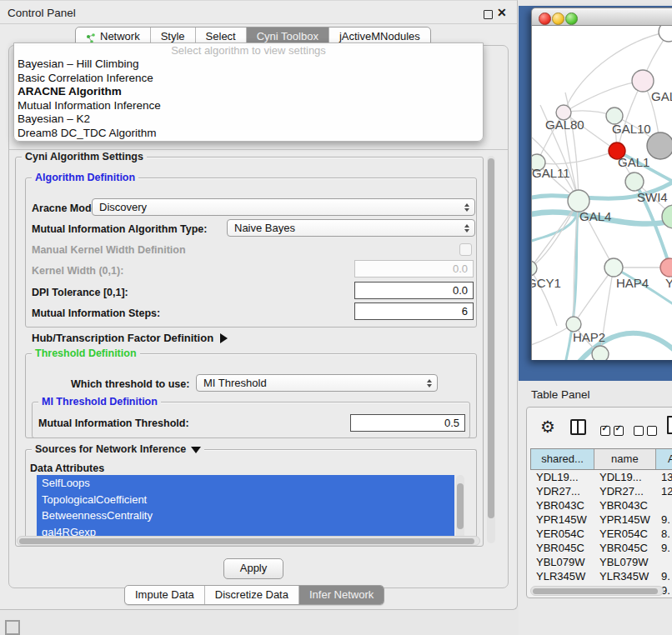 This screenshot has height=635, width=672. I want to click on column-header-A...: A..., so click(664, 459).